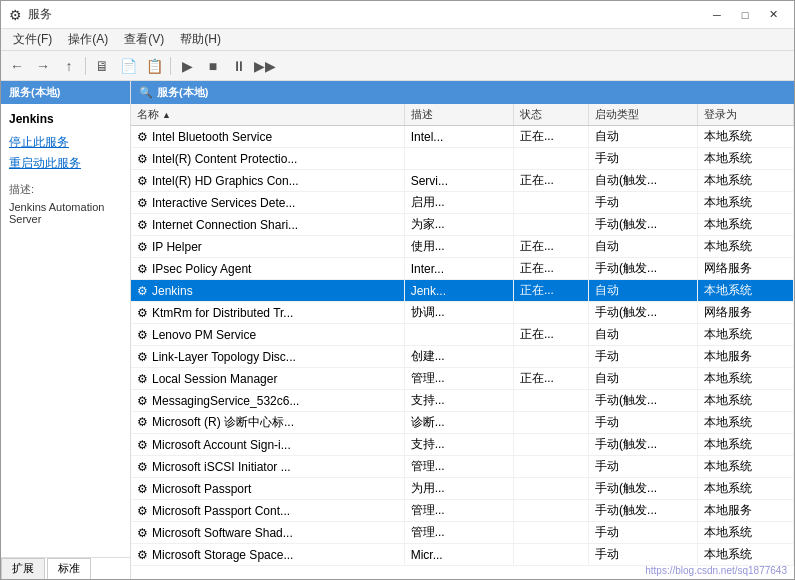  What do you see at coordinates (66, 213) in the screenshot?
I see `sidebar-desc-text: Jenkins Automation Server` at bounding box center [66, 213].